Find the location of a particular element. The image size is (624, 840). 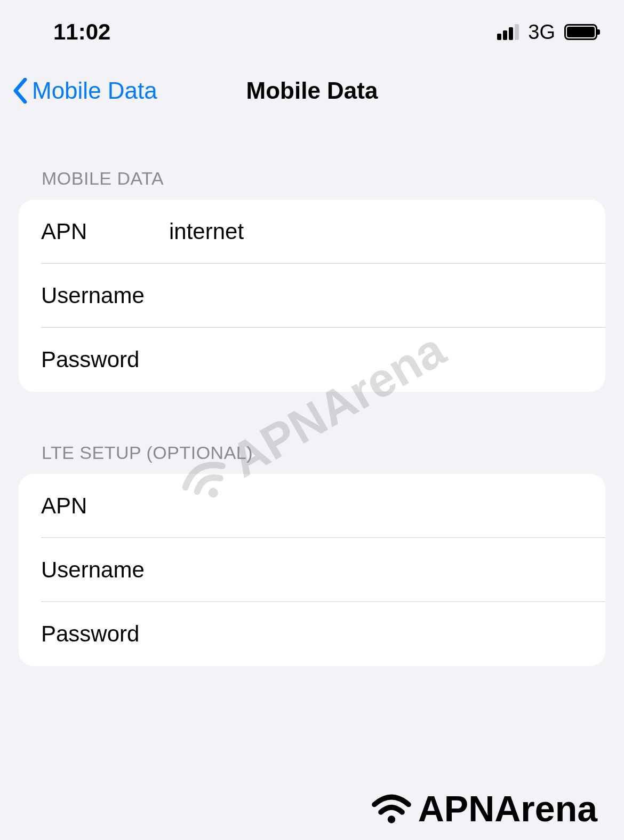

section-header-mobile-data: MOBILE DATA is located at coordinates (312, 159).